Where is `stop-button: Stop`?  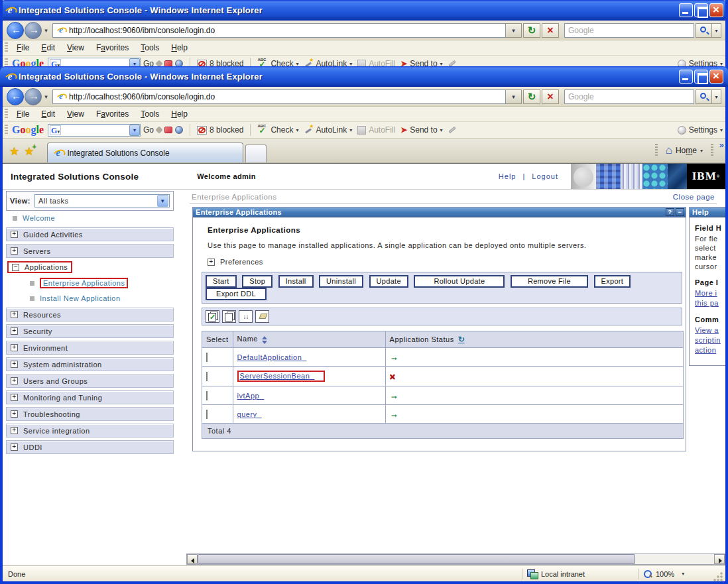 stop-button: Stop is located at coordinates (257, 281).